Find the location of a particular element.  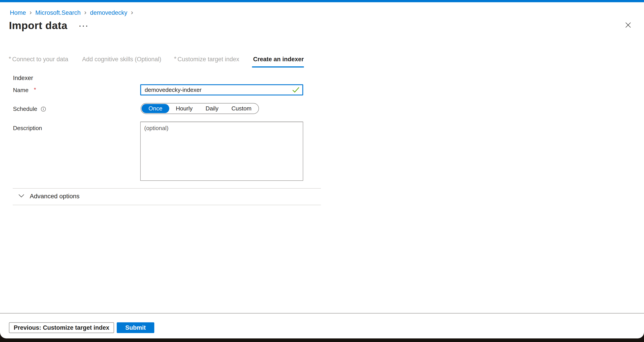

submit-button: Submit is located at coordinates (136, 328).